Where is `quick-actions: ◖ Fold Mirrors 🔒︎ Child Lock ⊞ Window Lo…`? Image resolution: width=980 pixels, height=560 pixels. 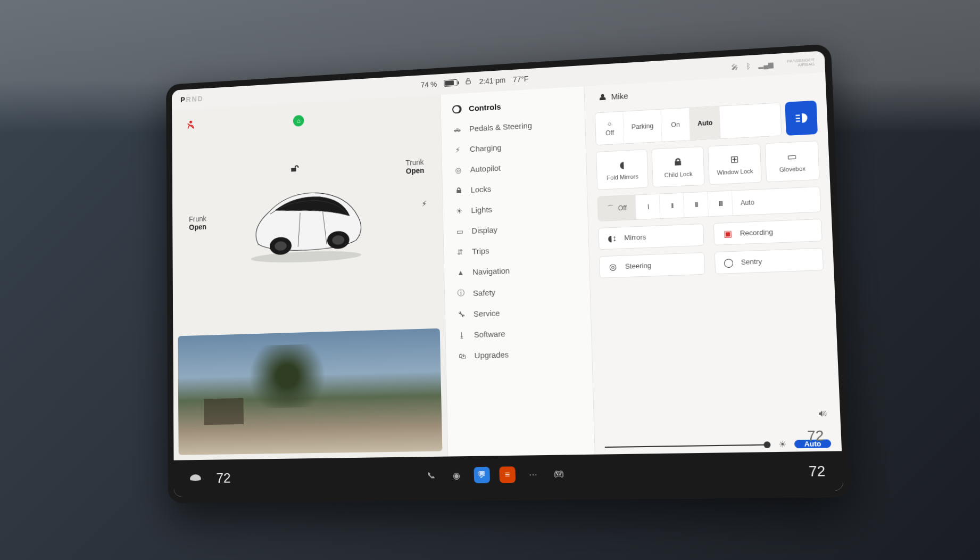 quick-actions: ◖ Fold Mirrors 🔒︎ Child Lock ⊞ Window Lo… is located at coordinates (708, 165).